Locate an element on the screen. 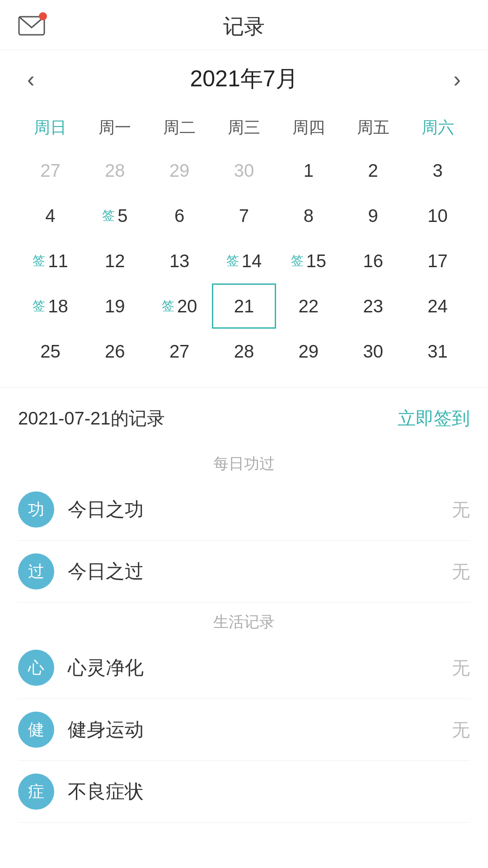 The height and width of the screenshot is (868, 488). day-number: 16 is located at coordinates (373, 261).